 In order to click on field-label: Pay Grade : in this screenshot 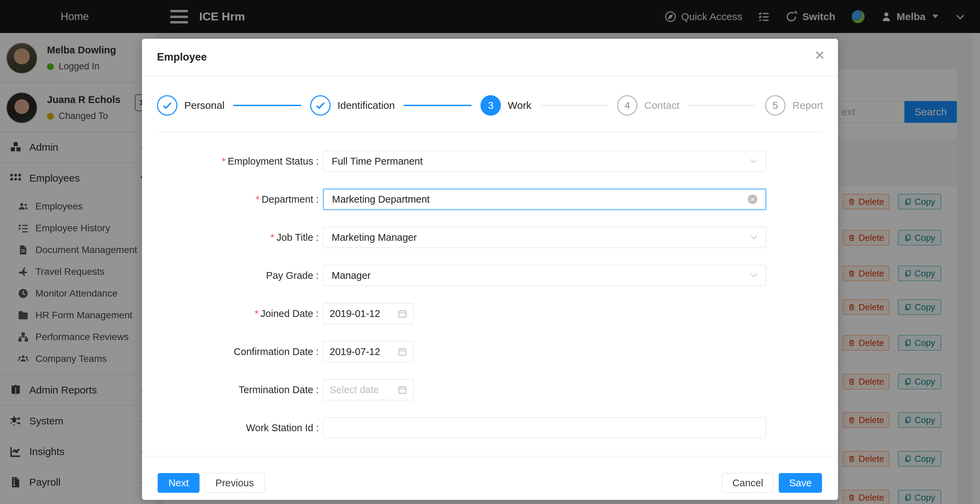, I will do `click(231, 275)`.